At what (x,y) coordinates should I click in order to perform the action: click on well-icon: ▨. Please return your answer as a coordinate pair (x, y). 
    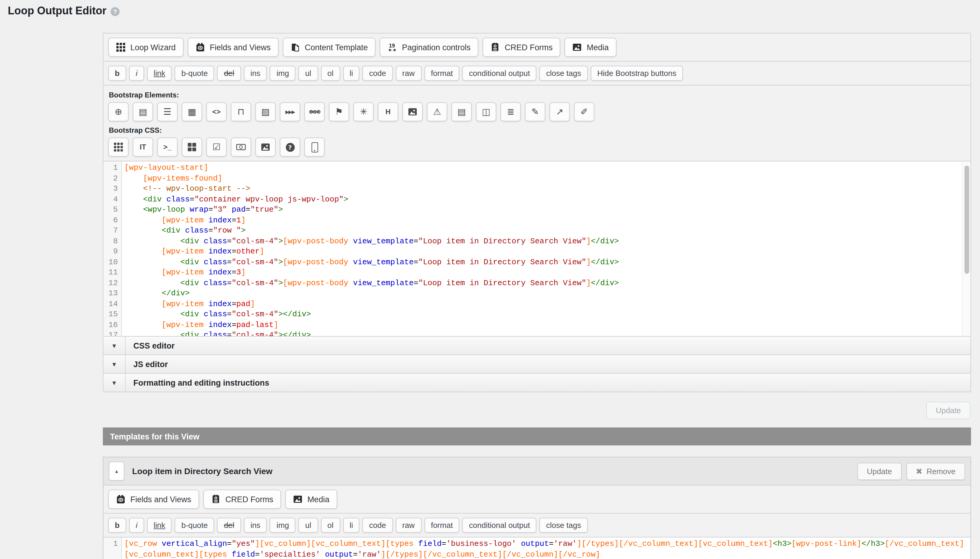
    Looking at the image, I should click on (266, 112).